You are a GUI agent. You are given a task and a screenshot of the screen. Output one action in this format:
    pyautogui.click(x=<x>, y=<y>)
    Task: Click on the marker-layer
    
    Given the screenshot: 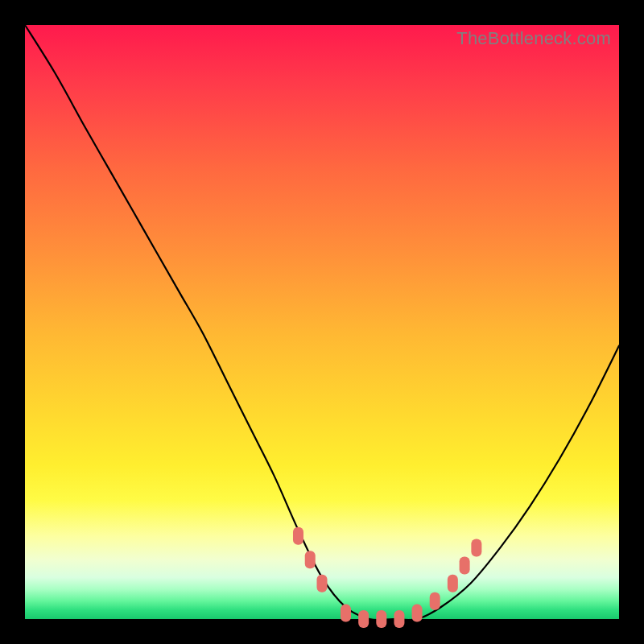 What is the action you would take?
    pyautogui.click(x=387, y=578)
    